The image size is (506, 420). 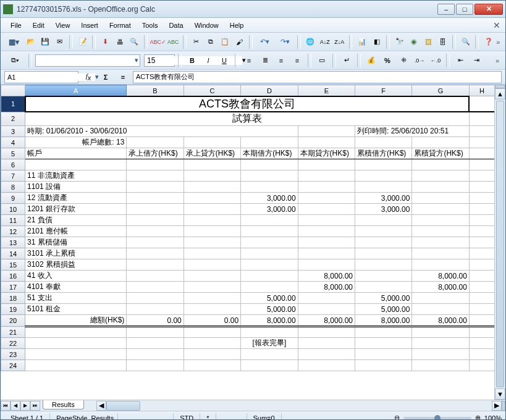 I want to click on cell-A7: 11 非流動資產, so click(x=76, y=176).